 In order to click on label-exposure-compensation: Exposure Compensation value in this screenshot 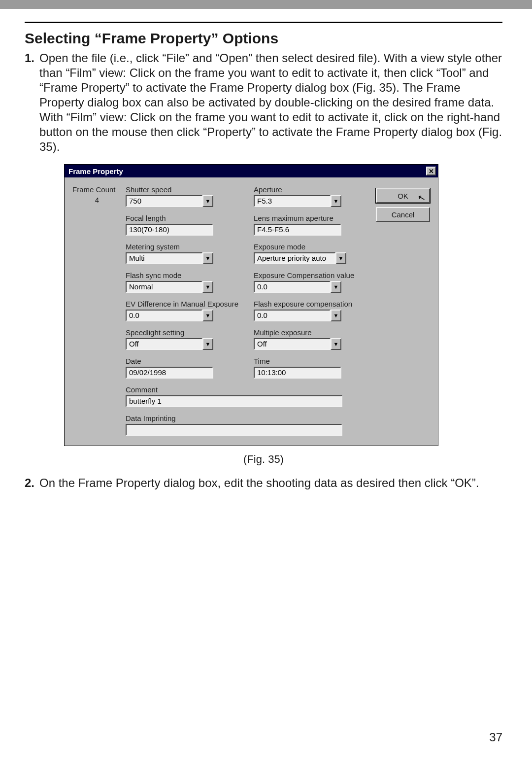, I will do `click(308, 275)`.